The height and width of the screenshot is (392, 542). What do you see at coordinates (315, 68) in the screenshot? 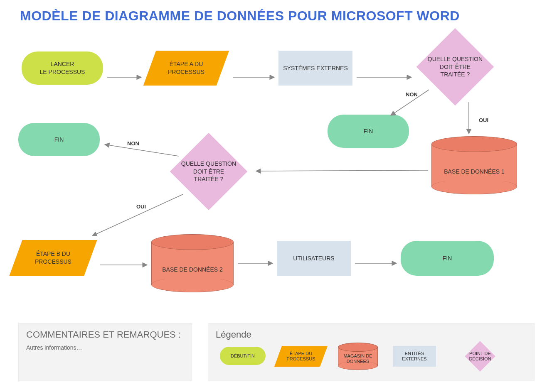
I see `node-external-systems: SYSTÈMES EXTERNES` at bounding box center [315, 68].